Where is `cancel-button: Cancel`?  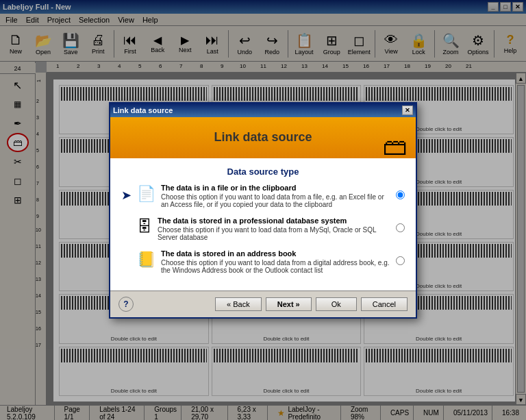
cancel-button: Cancel is located at coordinates (384, 304).